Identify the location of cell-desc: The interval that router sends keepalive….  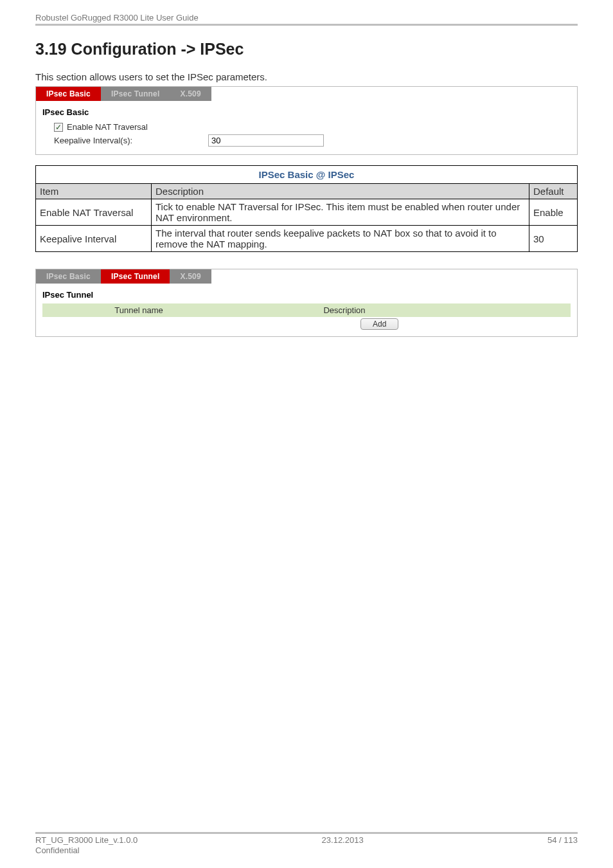
(341, 239).